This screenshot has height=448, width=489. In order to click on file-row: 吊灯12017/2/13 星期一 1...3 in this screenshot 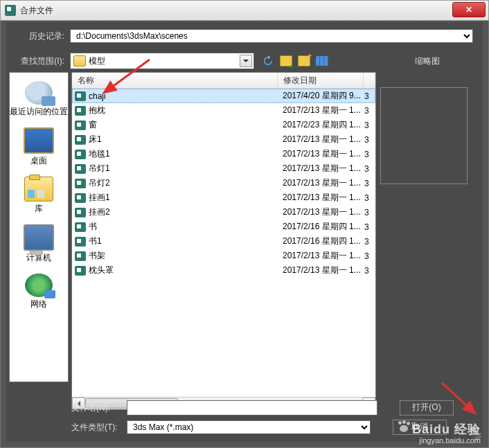, I will do `click(224, 169)`.